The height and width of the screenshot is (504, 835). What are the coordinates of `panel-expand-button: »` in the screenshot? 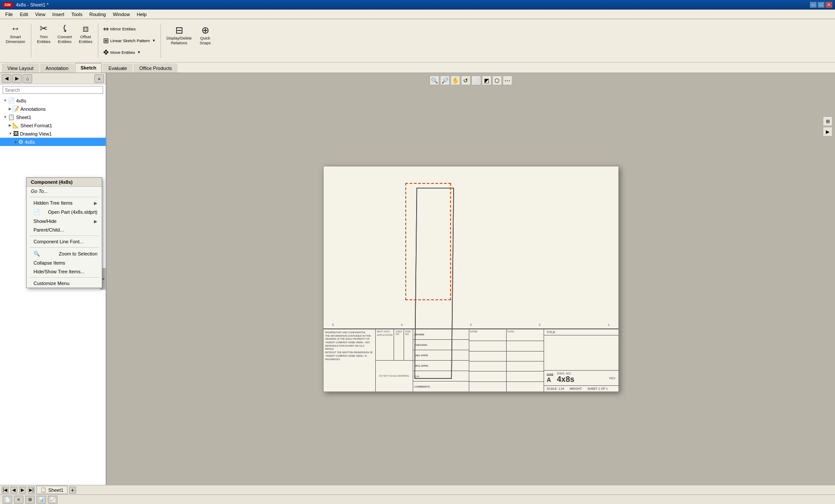 It's located at (99, 79).